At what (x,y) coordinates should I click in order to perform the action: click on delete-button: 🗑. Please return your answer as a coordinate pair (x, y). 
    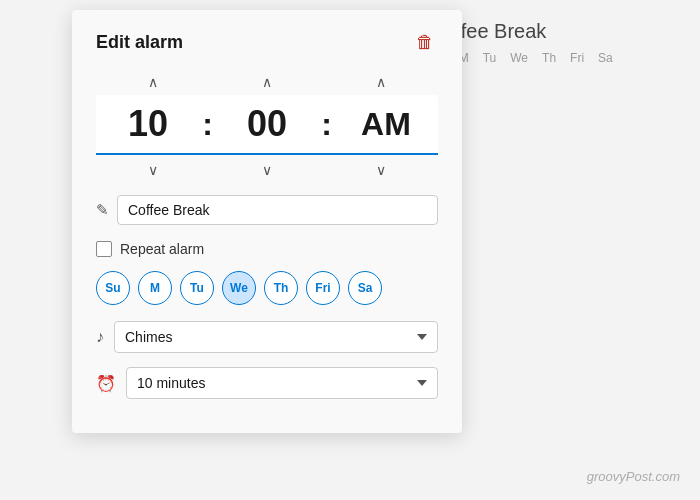
    Looking at the image, I should click on (425, 42).